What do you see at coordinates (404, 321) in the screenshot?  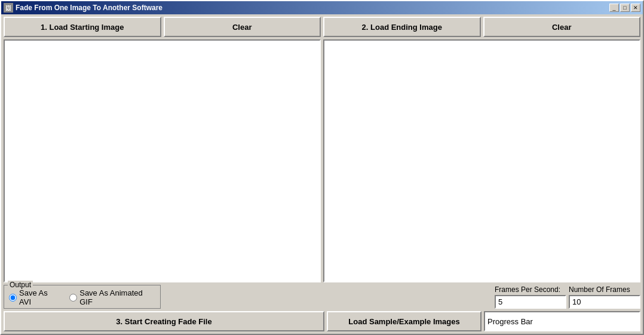 I see `sample-button: Load Sample/Example Images` at bounding box center [404, 321].